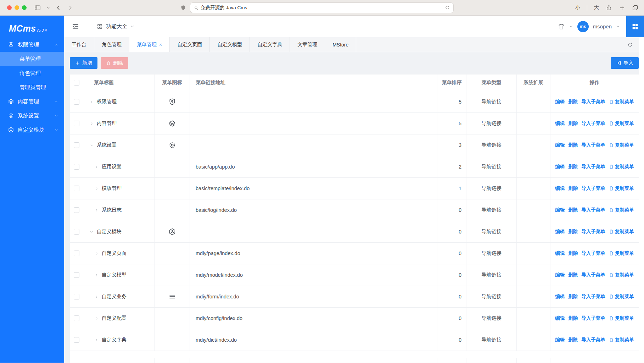 This screenshot has height=363, width=644. Describe the element at coordinates (622, 8) in the screenshot. I see `new-tab-icon` at that location.